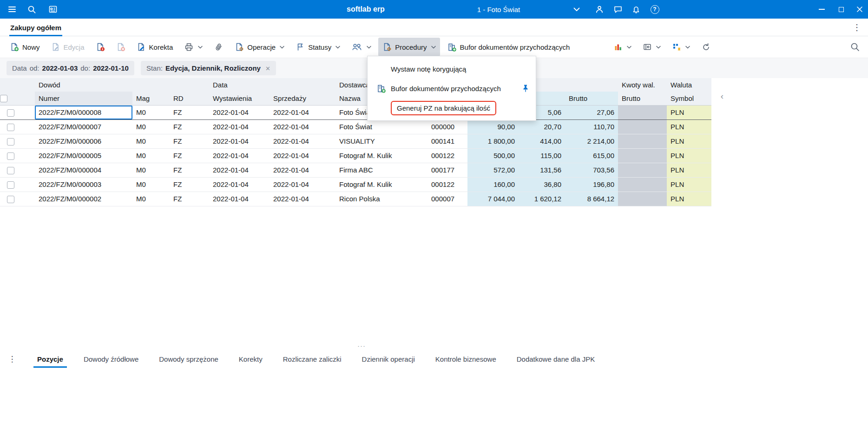 The height and width of the screenshot is (437, 868). Describe the element at coordinates (356, 170) in the screenshot. I see `table-row: 2022/FZ/M0/000004M0FZ2022-01-042022-01-0…` at that location.